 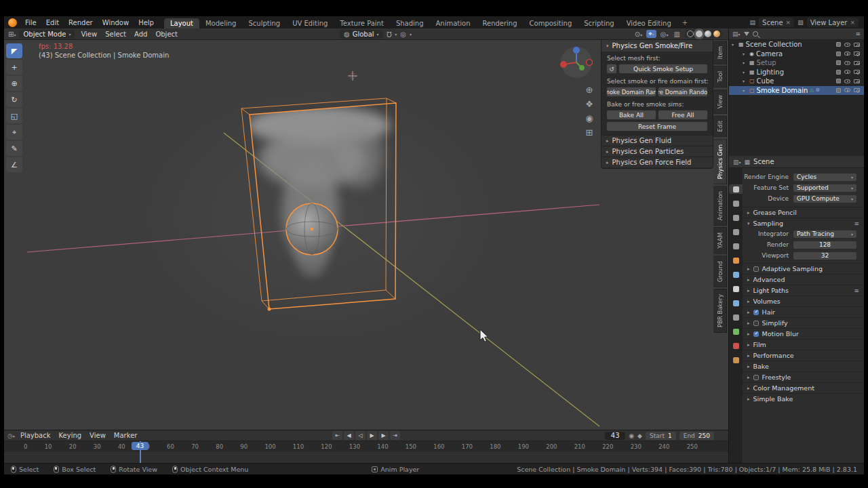 What do you see at coordinates (651, 34) in the screenshot?
I see `gizmo-toggle-icon: ⌖▾` at bounding box center [651, 34].